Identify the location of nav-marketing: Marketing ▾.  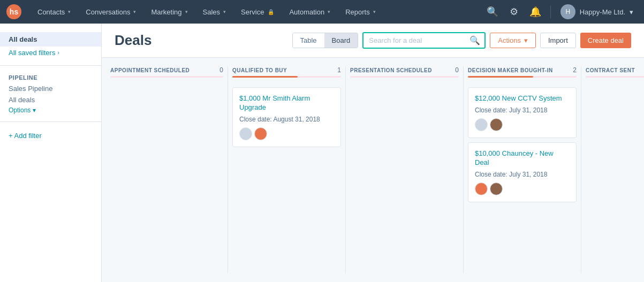
(169, 12).